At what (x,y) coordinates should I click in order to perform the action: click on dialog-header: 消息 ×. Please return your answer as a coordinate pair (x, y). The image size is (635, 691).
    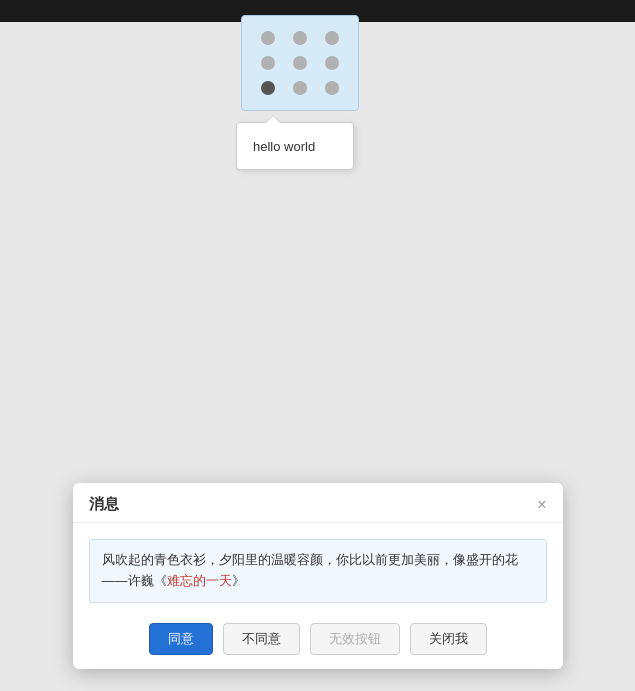
    Looking at the image, I should click on (318, 503).